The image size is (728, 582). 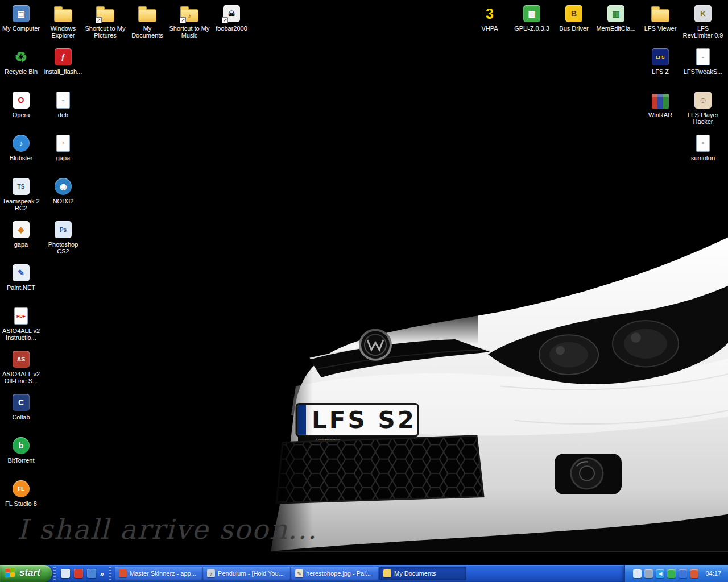 What do you see at coordinates (660, 115) in the screenshot?
I see `icon-label: WinRAR` at bounding box center [660, 115].